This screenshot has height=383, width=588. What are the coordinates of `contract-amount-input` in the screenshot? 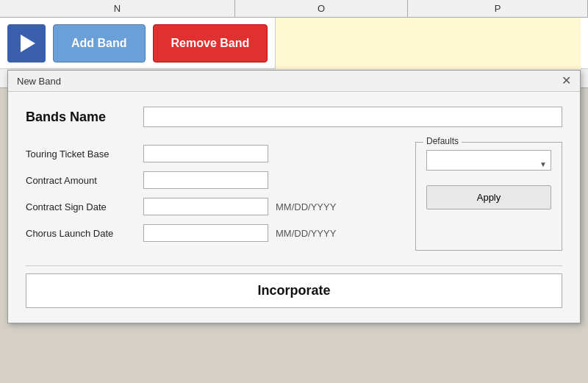 It's located at (206, 180).